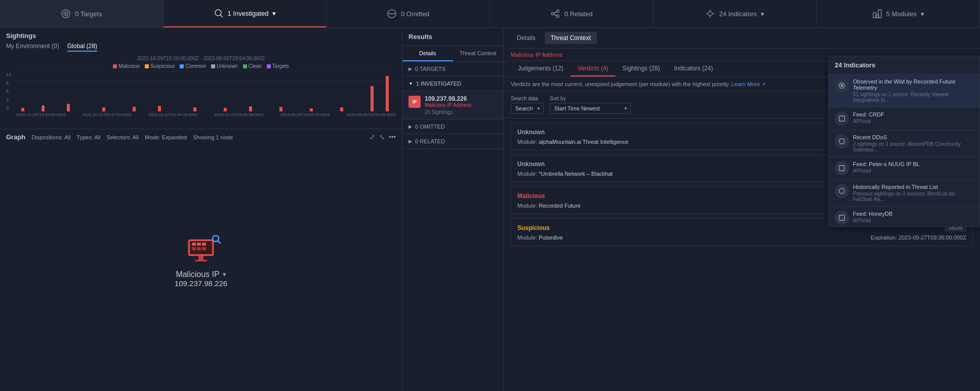 This screenshot has width=980, height=391. I want to click on graph-header: Graph Dispositions: All Types: All Selec…, so click(201, 137).